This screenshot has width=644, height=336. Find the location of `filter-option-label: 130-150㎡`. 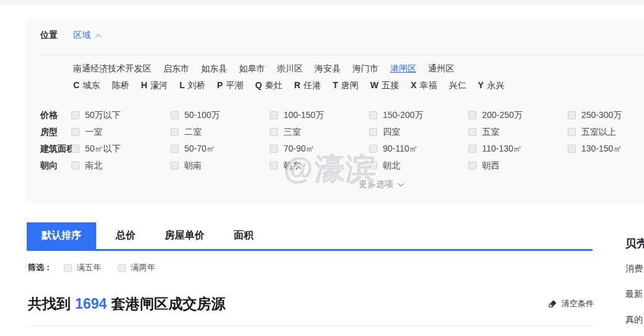

filter-option-label: 130-150㎡ is located at coordinates (602, 149).